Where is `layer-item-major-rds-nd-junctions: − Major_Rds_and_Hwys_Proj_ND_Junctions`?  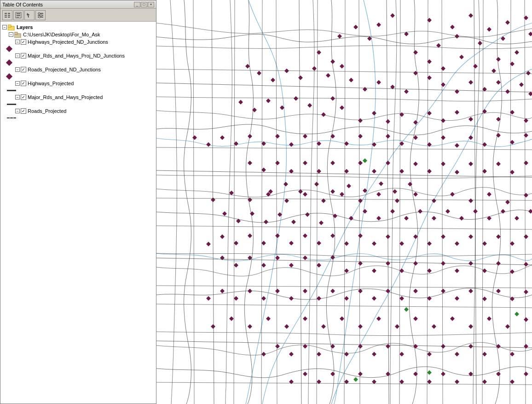
layer-item-major-rds-nd-junctions: − Major_Rds_and_Hwys_Proj_ND_Junctions is located at coordinates (78, 56).